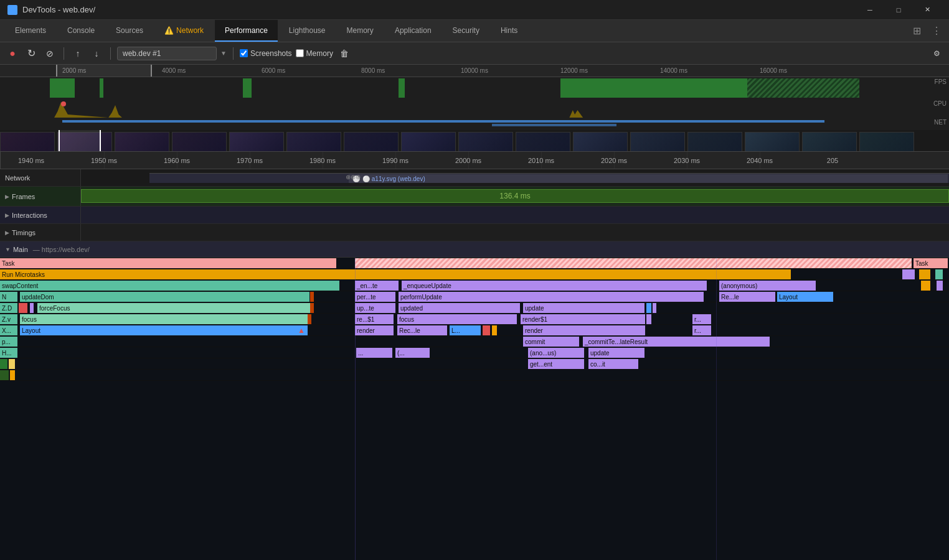 This screenshot has width=949, height=560. What do you see at coordinates (168, 263) in the screenshot?
I see `task-block-left: Task` at bounding box center [168, 263].